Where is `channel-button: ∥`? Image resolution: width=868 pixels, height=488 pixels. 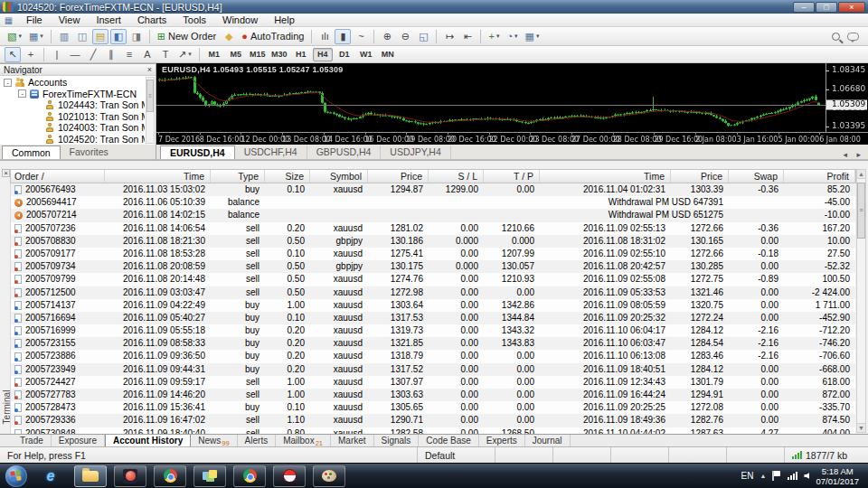 channel-button: ∥ is located at coordinates (111, 54).